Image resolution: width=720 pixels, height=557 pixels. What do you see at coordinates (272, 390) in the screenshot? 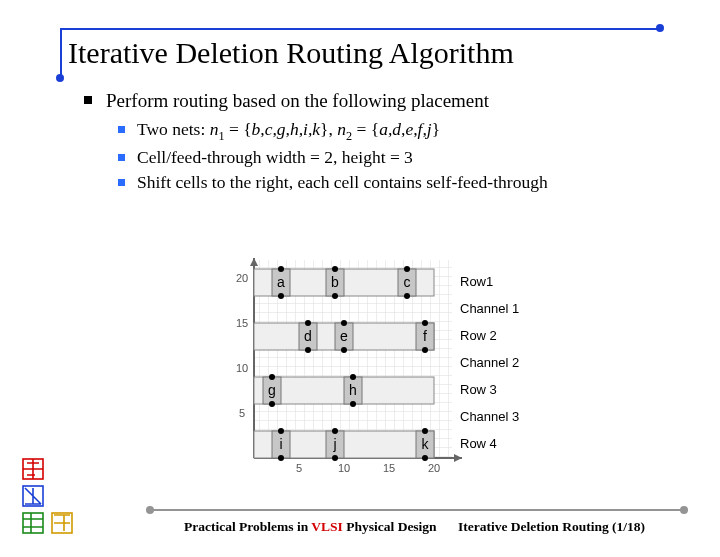
I see `cell-g: g` at bounding box center [272, 390].